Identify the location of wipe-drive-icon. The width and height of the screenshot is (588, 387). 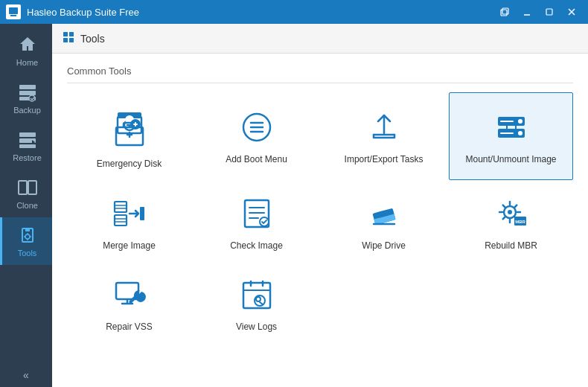
(384, 215).